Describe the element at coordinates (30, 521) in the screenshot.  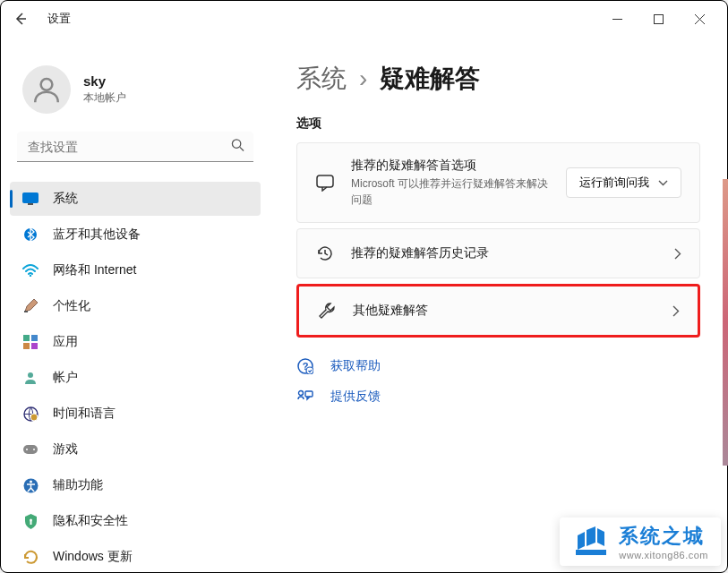
I see `shield-icon` at that location.